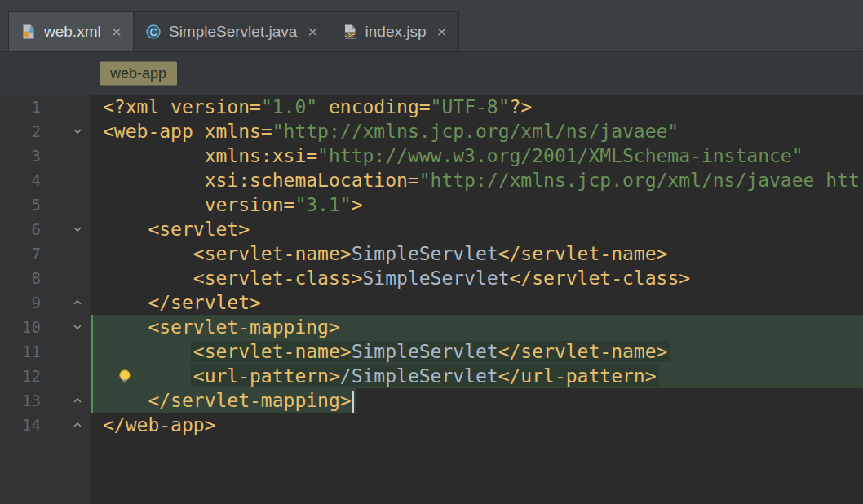  I want to click on code-line-14: </web-app>, so click(477, 425).